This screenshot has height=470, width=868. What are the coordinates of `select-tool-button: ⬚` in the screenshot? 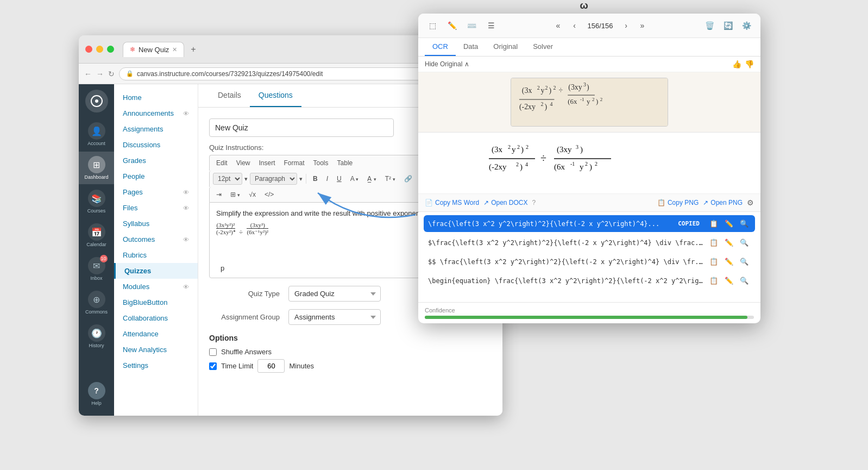 It's located at (432, 26).